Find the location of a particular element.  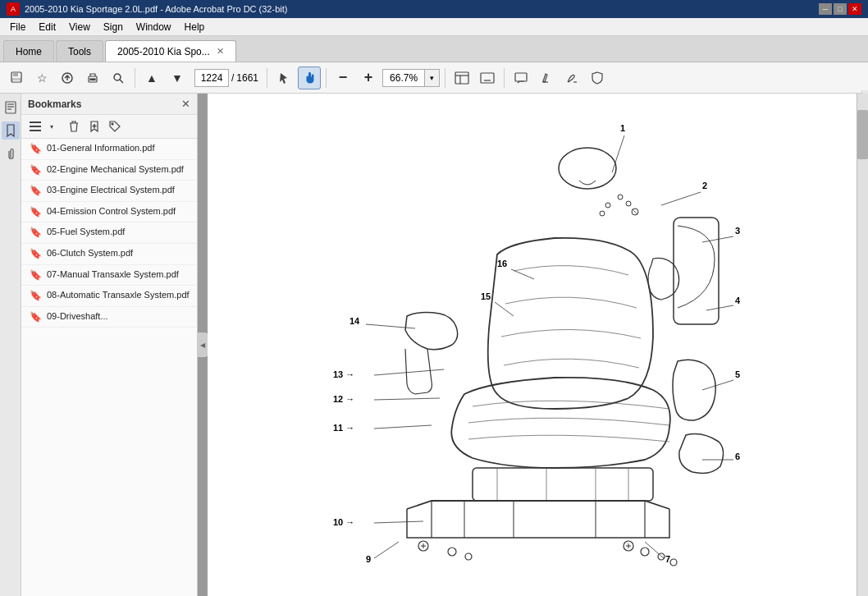

comment-button is located at coordinates (521, 78).